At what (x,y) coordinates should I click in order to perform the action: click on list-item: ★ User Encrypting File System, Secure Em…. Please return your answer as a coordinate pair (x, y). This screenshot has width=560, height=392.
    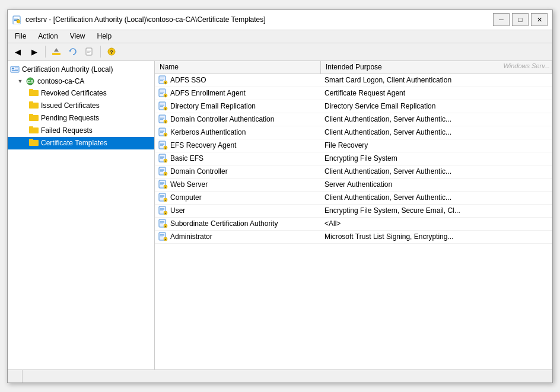
    Looking at the image, I should click on (354, 211).